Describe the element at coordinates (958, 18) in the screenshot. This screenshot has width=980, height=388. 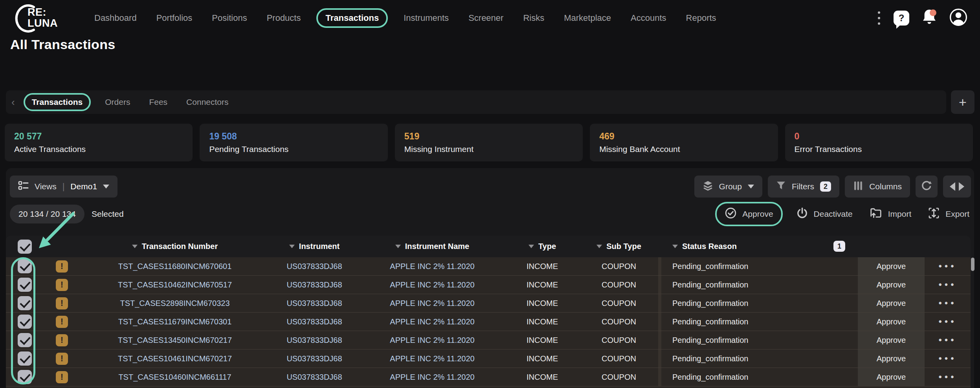
I see `user-avatar-icon` at that location.